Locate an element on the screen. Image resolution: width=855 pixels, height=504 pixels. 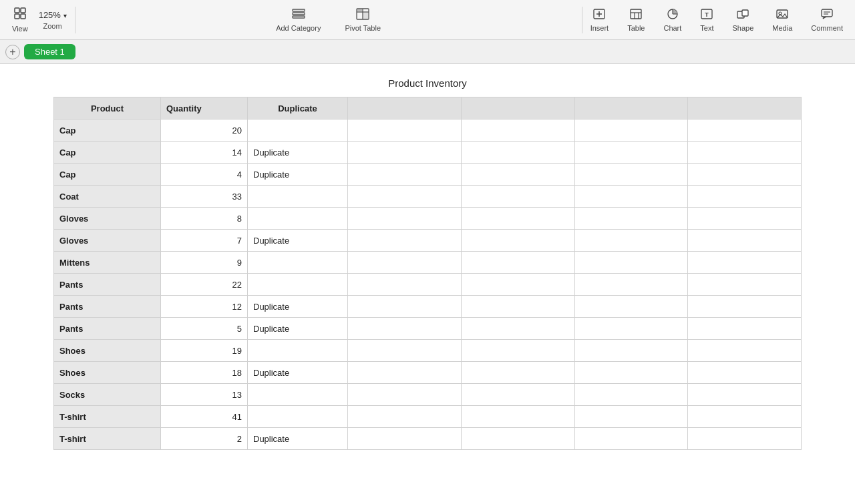
cell-quantity: 4 is located at coordinates (204, 175).